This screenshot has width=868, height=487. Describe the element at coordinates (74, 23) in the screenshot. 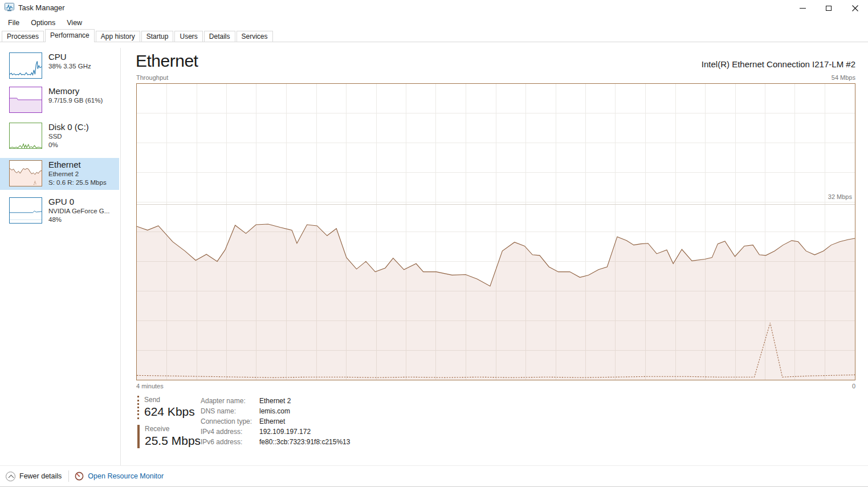

I see `menu-view: View` at that location.